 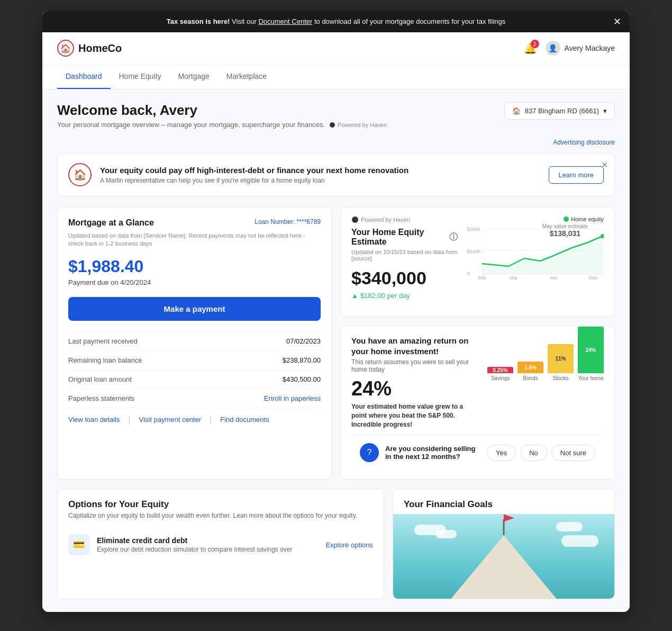 I want to click on logo-text: HomeCo, so click(x=100, y=49).